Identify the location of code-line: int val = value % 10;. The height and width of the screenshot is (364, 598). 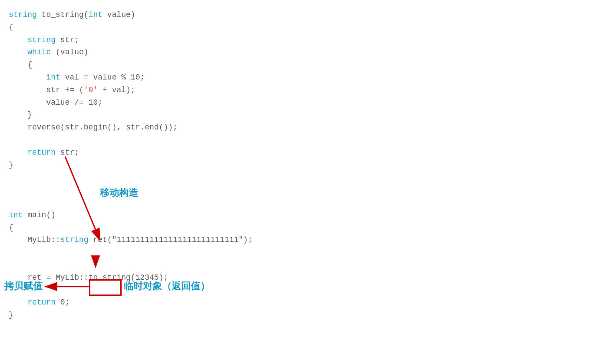
(299, 77).